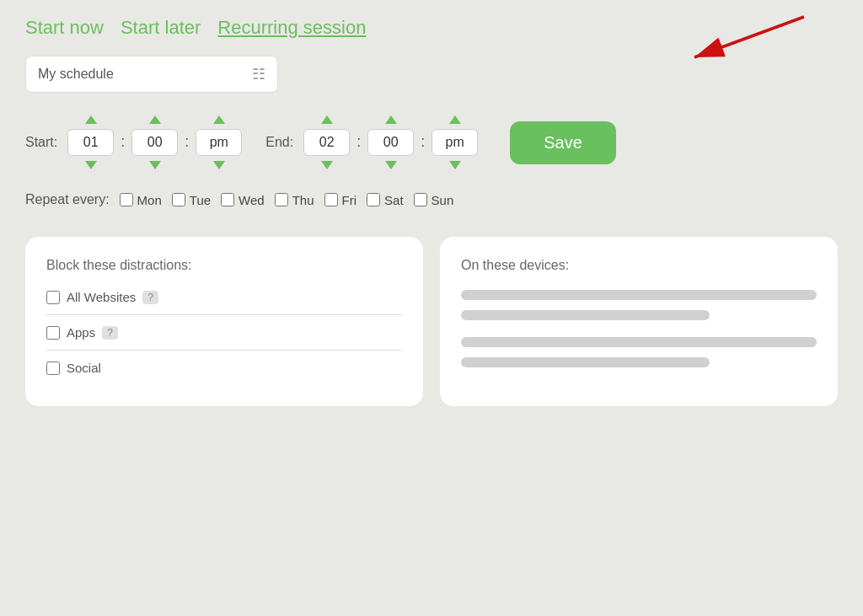  Describe the element at coordinates (219, 142) in the screenshot. I see `start-ampm-field` at that location.